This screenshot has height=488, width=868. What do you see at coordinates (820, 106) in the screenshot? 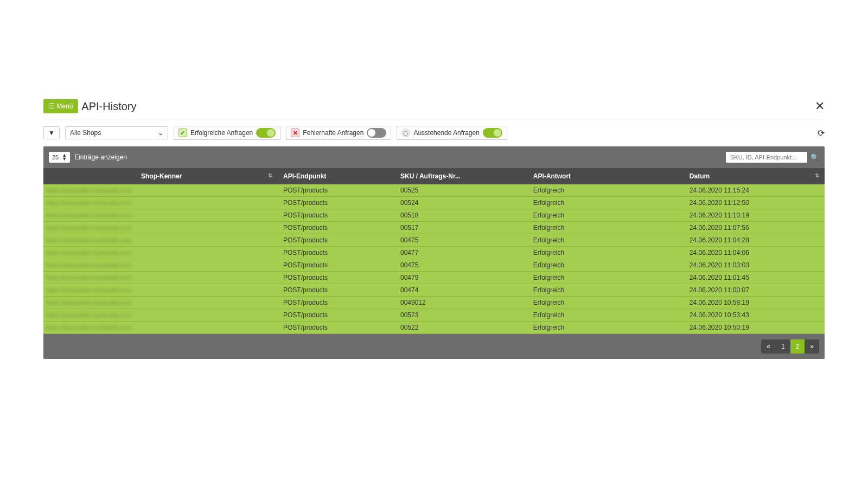
I see `close-icon: ✕` at bounding box center [820, 106].